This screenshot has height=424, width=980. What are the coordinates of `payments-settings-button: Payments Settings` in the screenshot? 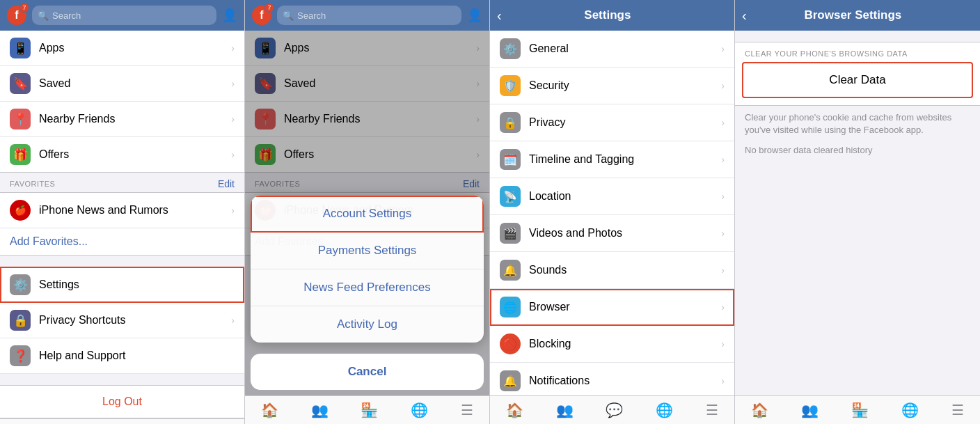 It's located at (368, 251).